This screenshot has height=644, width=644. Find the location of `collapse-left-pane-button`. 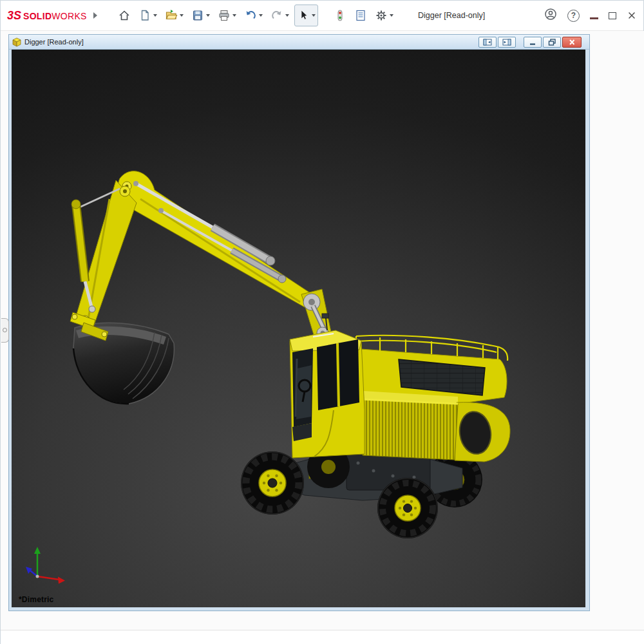

collapse-left-pane-button is located at coordinates (488, 43).